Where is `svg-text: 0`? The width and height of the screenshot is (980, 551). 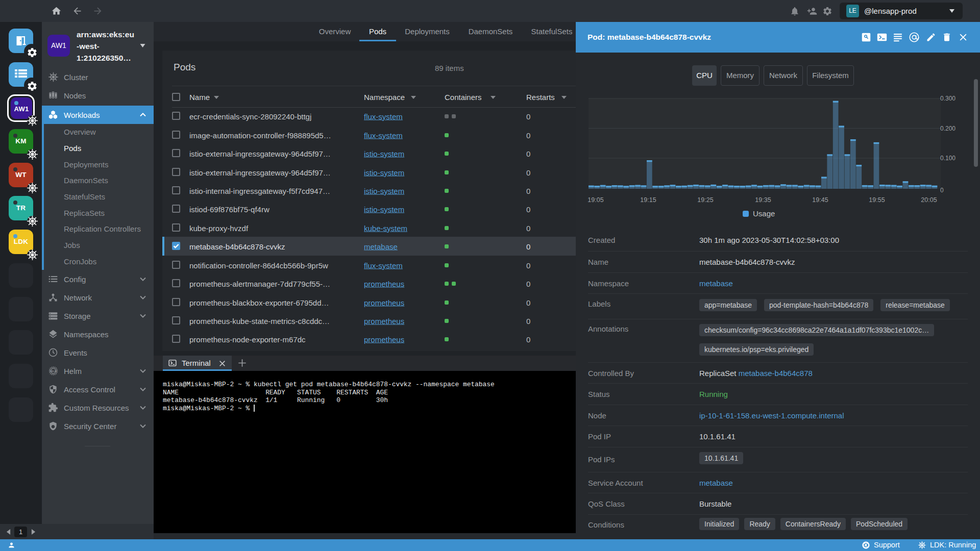 svg-text: 0 is located at coordinates (942, 190).